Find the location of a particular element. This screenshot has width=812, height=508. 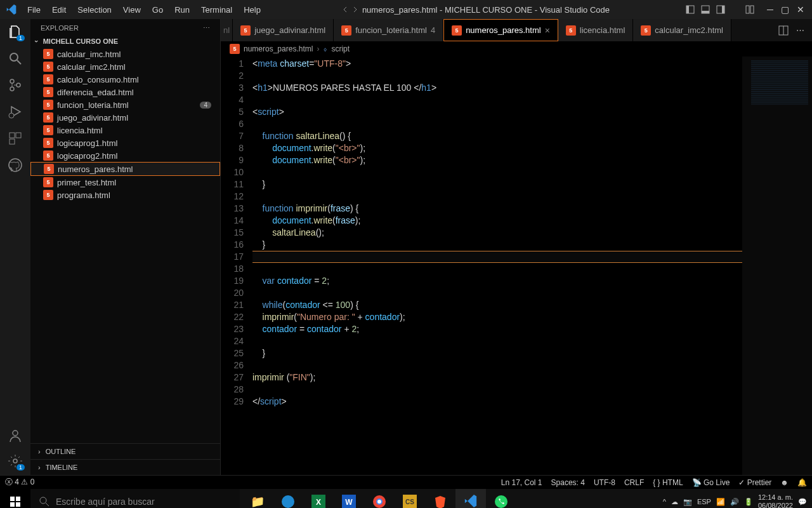

tab-licencia-html: 5licencia.html is located at coordinates (596, 30).